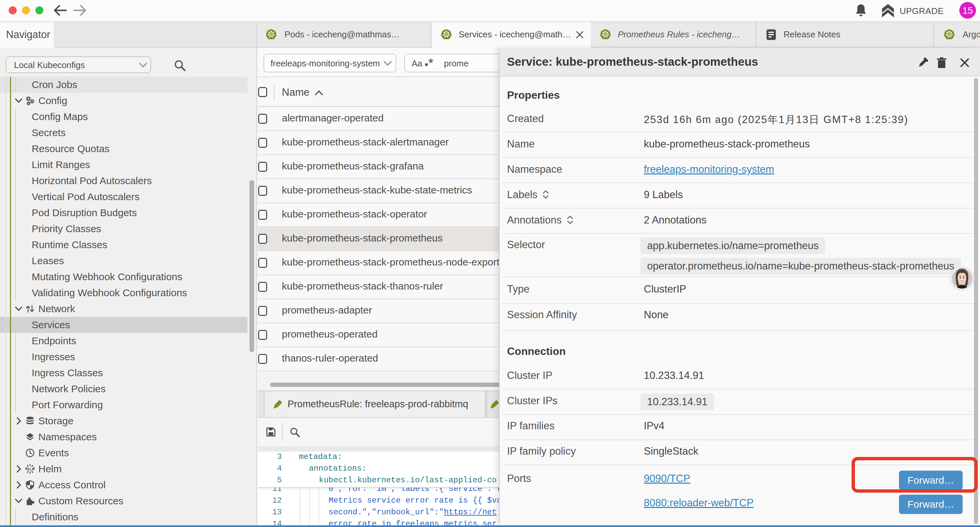  What do you see at coordinates (30, 469) in the screenshot?
I see `svg-text: HELM` at bounding box center [30, 469].